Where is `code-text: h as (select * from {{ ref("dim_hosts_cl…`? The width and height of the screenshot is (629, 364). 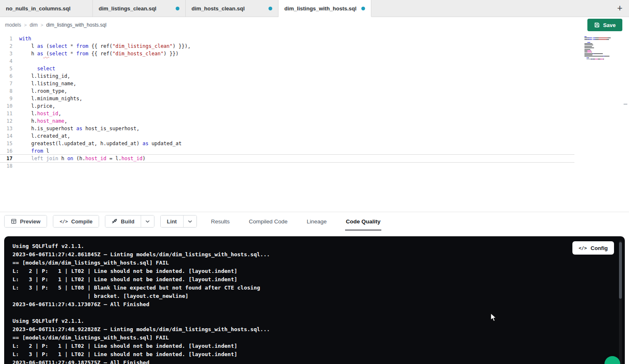 code-text: h as (select * from {{ ref("dim_hosts_cl… is located at coordinates (99, 54).